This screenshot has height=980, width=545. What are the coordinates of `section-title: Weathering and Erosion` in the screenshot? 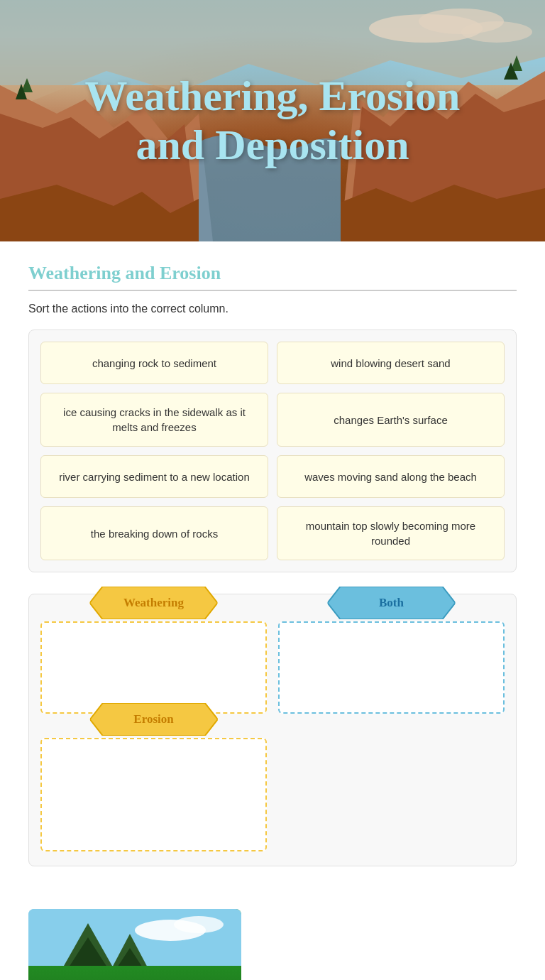 It's located at (272, 277).